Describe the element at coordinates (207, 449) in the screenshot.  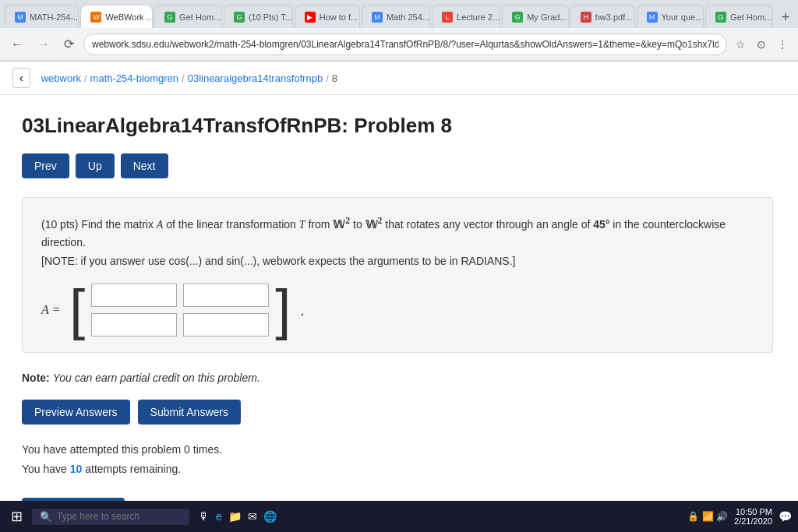
I see `attempt-times: times.` at that location.